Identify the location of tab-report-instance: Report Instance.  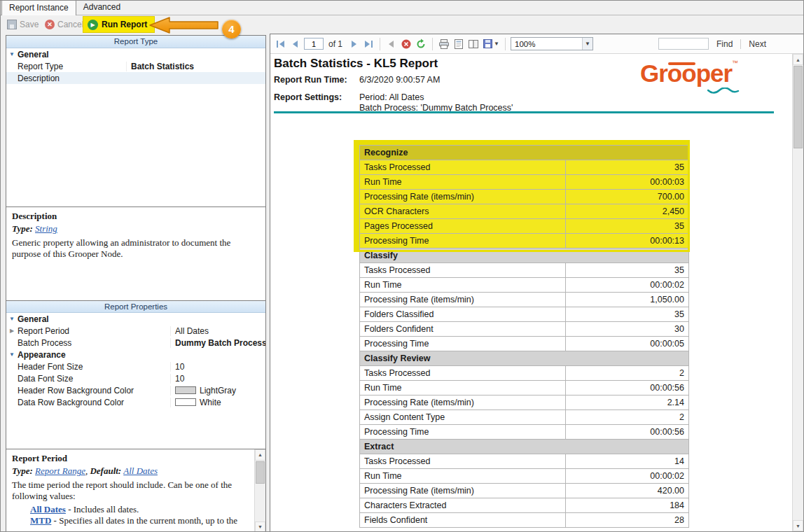
(39, 8).